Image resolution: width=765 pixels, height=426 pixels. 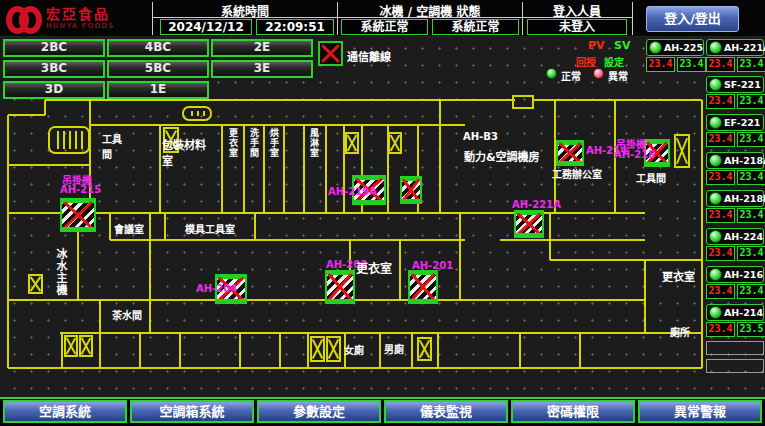 What do you see at coordinates (411, 190) in the screenshot?
I see `offline-ahu-icon` at bounding box center [411, 190].